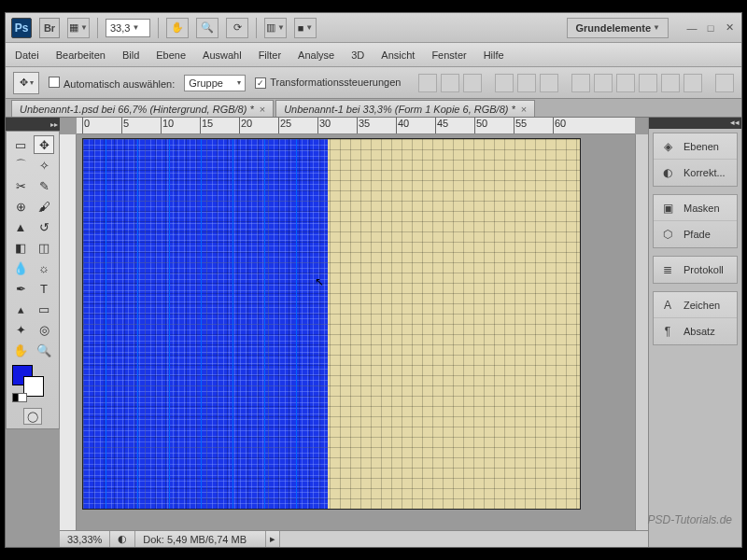  Describe the element at coordinates (21, 309) in the screenshot. I see `path-select-tool-icon: ▴` at that location.